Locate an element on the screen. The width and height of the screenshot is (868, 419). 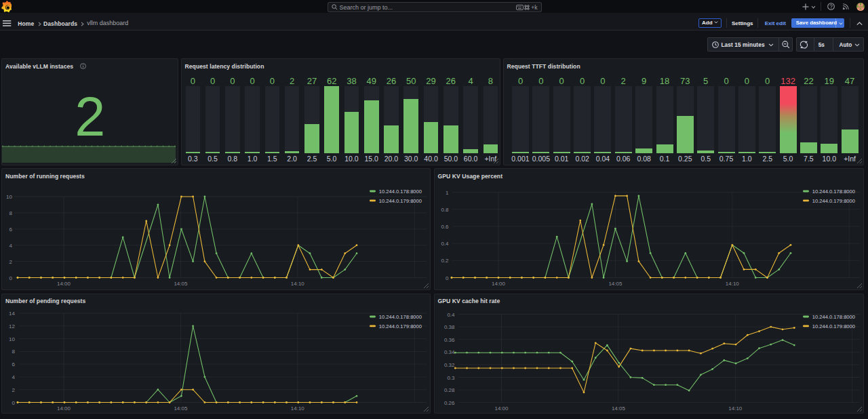
svg-text: 0.6 is located at coordinates (445, 226).